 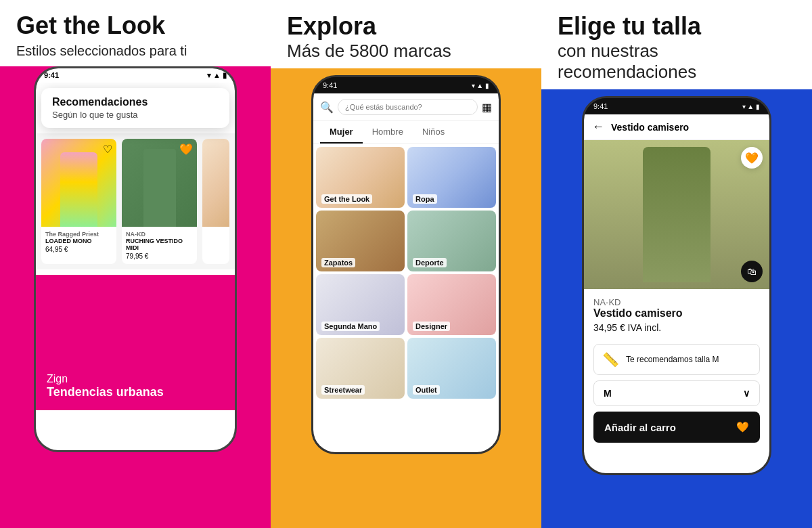 I want to click on product-grid: ♡ The Ragged Priest LOADED MONO 64,95 €, so click(x=135, y=202).